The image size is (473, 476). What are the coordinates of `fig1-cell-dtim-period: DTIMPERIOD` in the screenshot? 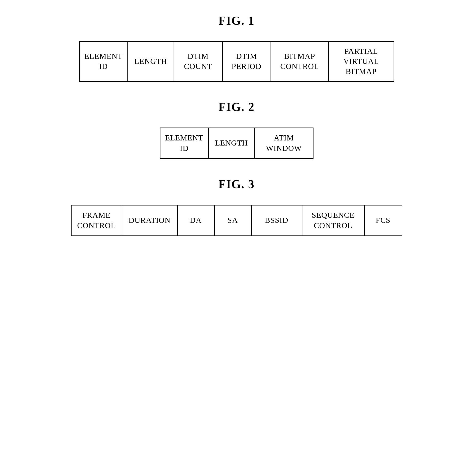 It's located at (247, 62).